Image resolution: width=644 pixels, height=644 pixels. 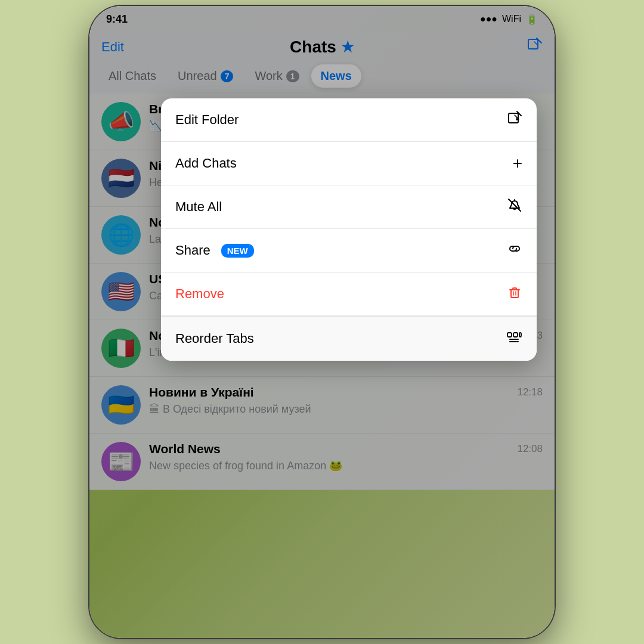 What do you see at coordinates (515, 250) in the screenshot?
I see `link-icon` at bounding box center [515, 250].